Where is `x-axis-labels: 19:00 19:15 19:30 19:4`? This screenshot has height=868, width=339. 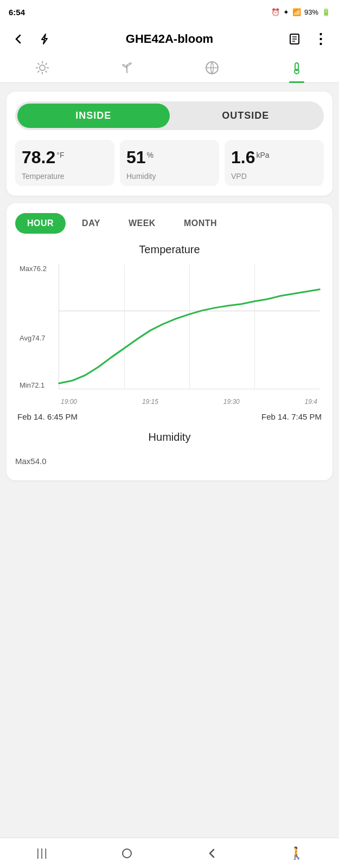
x-axis-labels: 19:00 19:15 19:30 19:4 is located at coordinates (189, 402).